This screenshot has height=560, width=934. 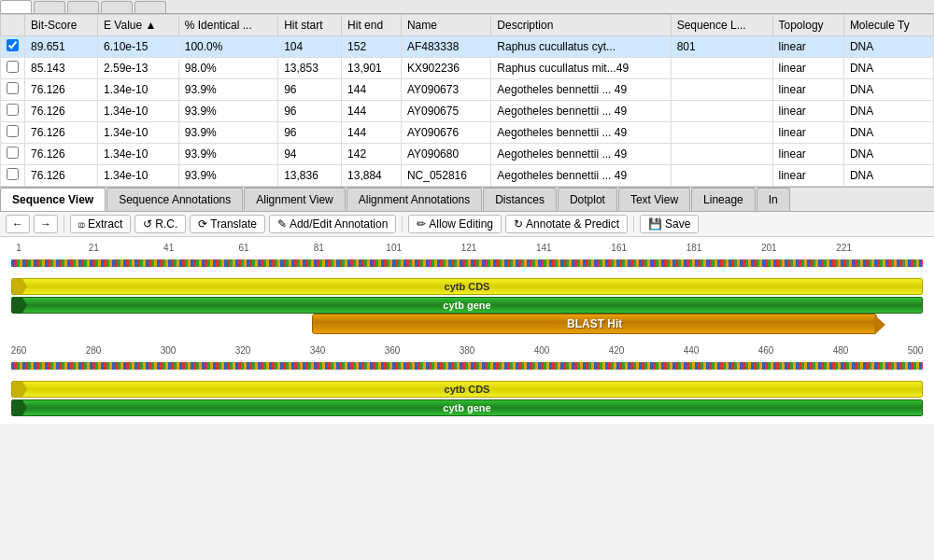 I want to click on gene-bar-1: cytb gene, so click(x=467, y=305).